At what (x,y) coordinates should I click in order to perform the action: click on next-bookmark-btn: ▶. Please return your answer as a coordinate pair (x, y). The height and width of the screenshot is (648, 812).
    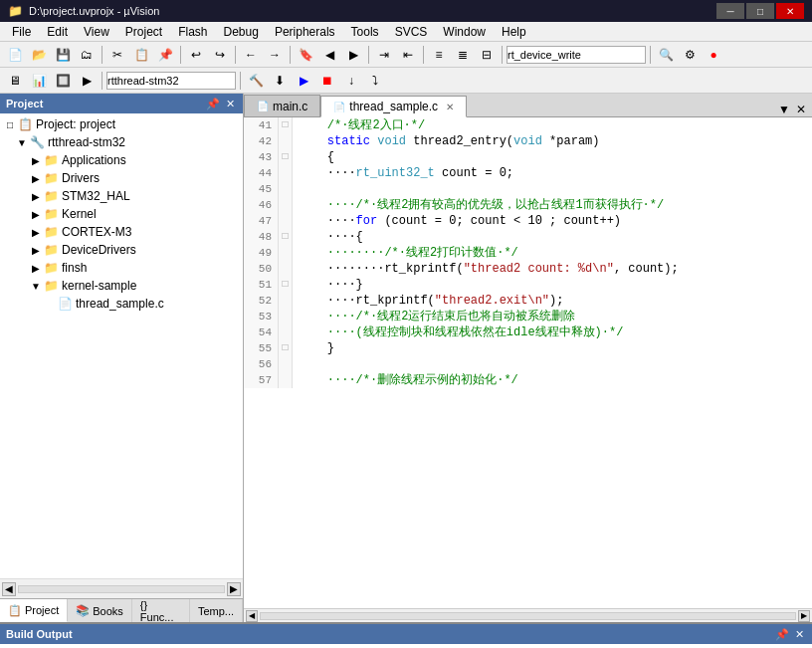
    Looking at the image, I should click on (353, 55).